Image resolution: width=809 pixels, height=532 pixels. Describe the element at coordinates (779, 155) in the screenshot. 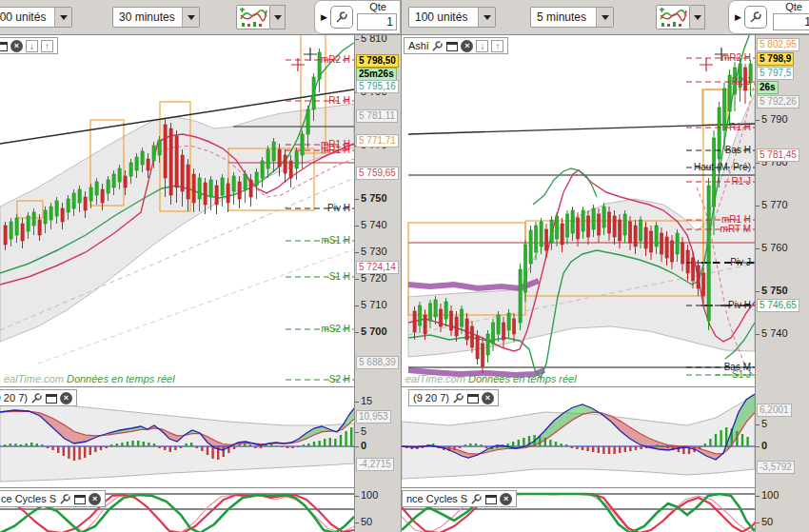

I see `axis-price-value: 5 781,45` at that location.